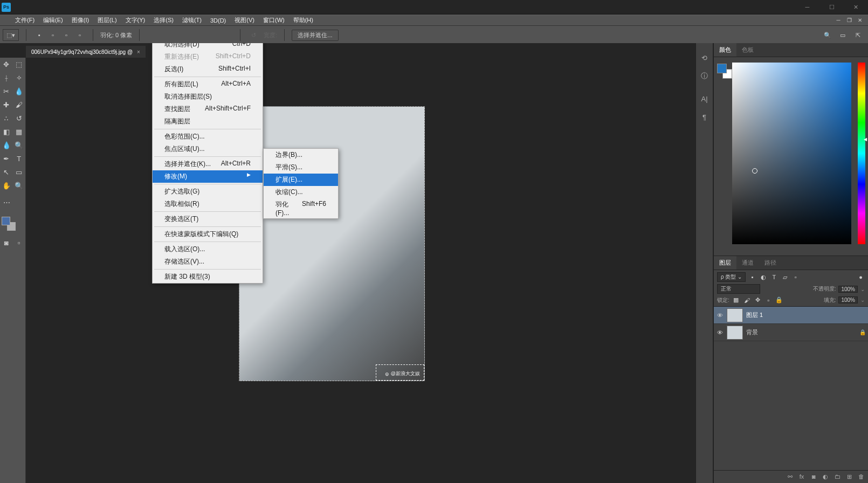  Describe the element at coordinates (208, 69) in the screenshot. I see `menu-item: 反选(I)Shift+Ctrl+I` at that location.